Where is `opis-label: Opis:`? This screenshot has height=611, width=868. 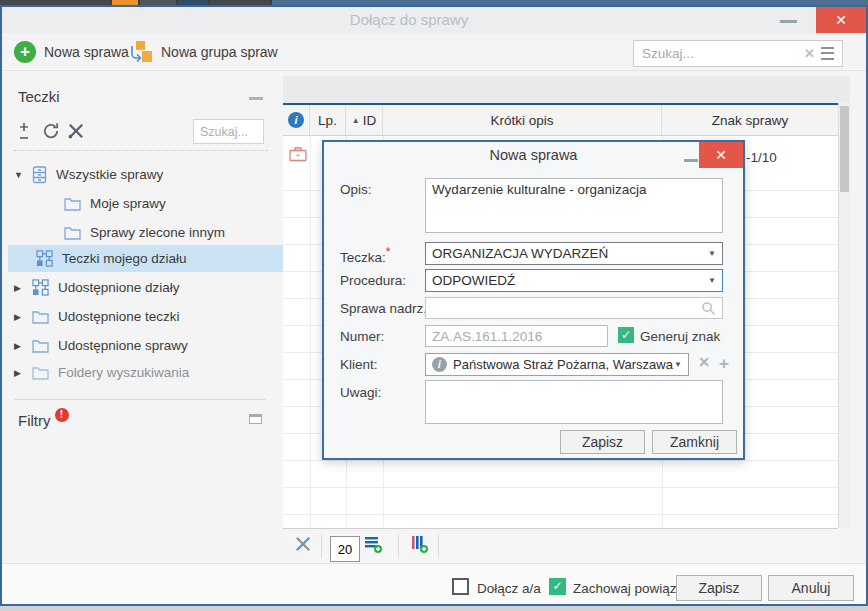 opis-label: Opis: is located at coordinates (356, 190).